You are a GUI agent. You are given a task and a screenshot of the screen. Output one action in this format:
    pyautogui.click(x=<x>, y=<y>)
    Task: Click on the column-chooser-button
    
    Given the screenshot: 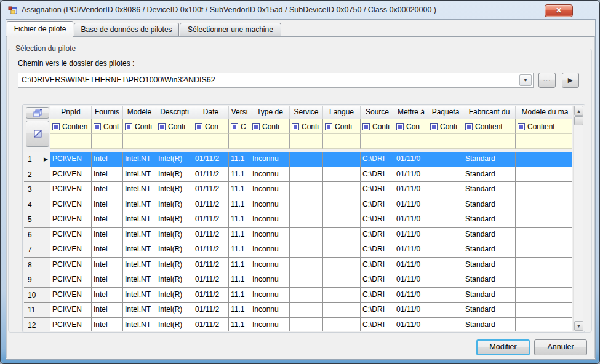 What is the action you would take?
    pyautogui.click(x=38, y=113)
    